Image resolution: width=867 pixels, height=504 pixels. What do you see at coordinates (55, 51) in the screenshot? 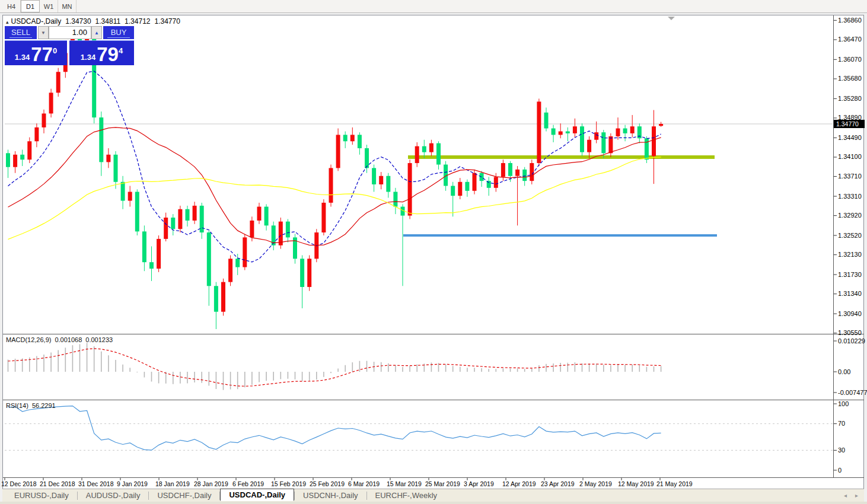
I see `sell-price-pipette: 0` at bounding box center [55, 51].